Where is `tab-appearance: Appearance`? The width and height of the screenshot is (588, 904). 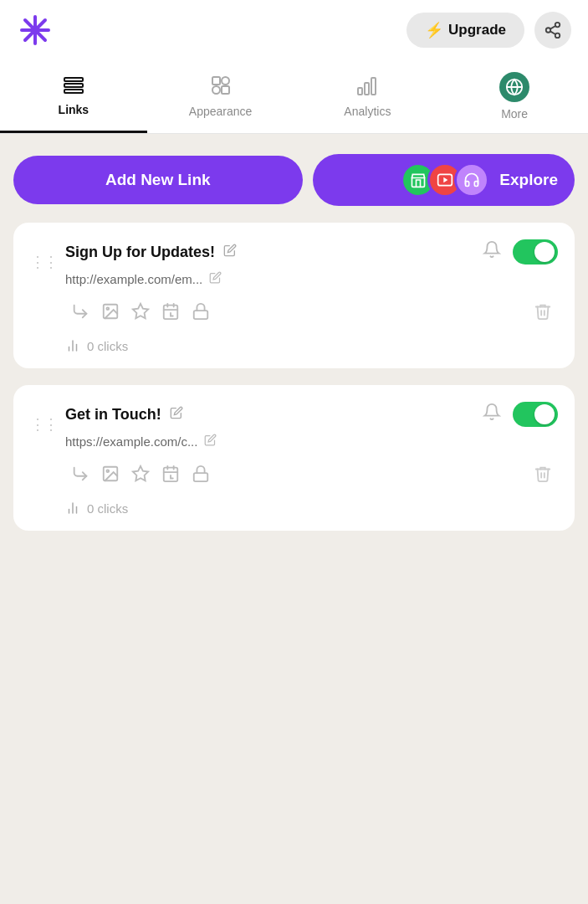 tab-appearance: Appearance is located at coordinates (221, 97).